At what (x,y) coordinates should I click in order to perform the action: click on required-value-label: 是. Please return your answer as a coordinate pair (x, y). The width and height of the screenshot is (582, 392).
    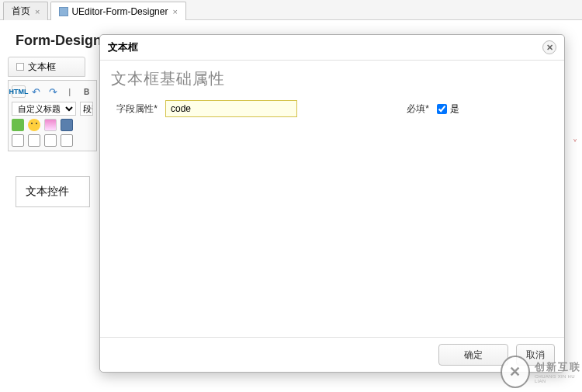
    Looking at the image, I should click on (455, 109).